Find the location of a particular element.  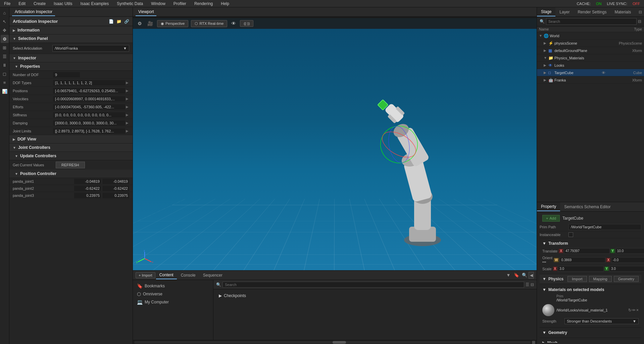

material-edit-icon: ✏ is located at coordinates (634, 310).